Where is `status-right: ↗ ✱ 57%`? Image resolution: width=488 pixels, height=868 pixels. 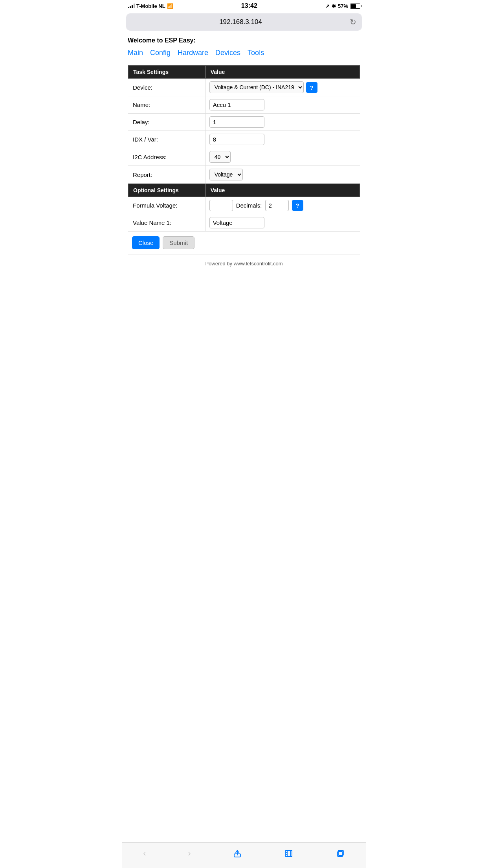 status-right: ↗ ✱ 57% is located at coordinates (343, 6).